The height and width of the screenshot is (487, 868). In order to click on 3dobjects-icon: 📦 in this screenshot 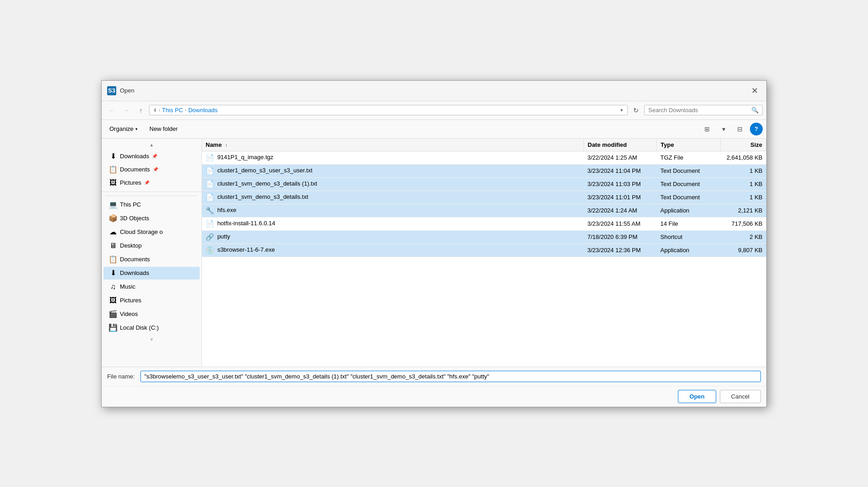, I will do `click(113, 218)`.